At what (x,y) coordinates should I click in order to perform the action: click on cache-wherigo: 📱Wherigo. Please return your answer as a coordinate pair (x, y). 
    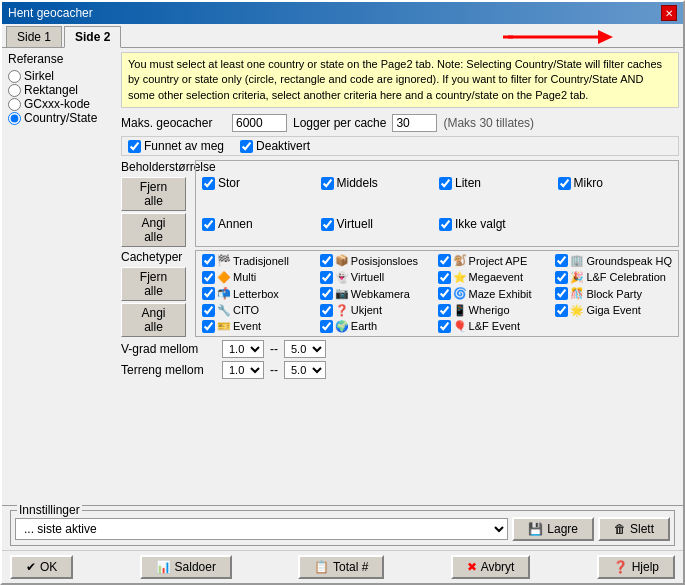
    Looking at the image, I should click on (496, 310).